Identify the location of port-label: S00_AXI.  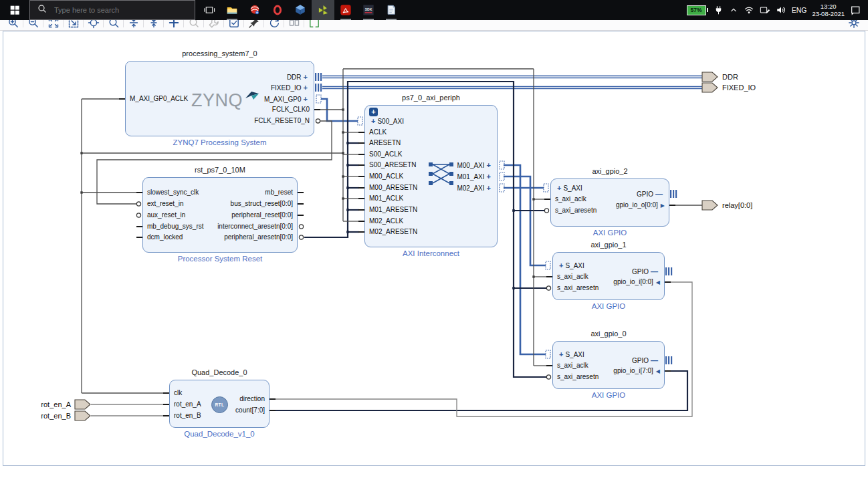
(391, 122).